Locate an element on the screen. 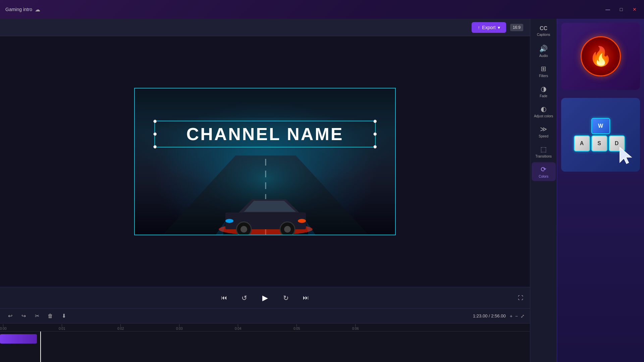  keyboard-container: W A S D is located at coordinates (600, 135).